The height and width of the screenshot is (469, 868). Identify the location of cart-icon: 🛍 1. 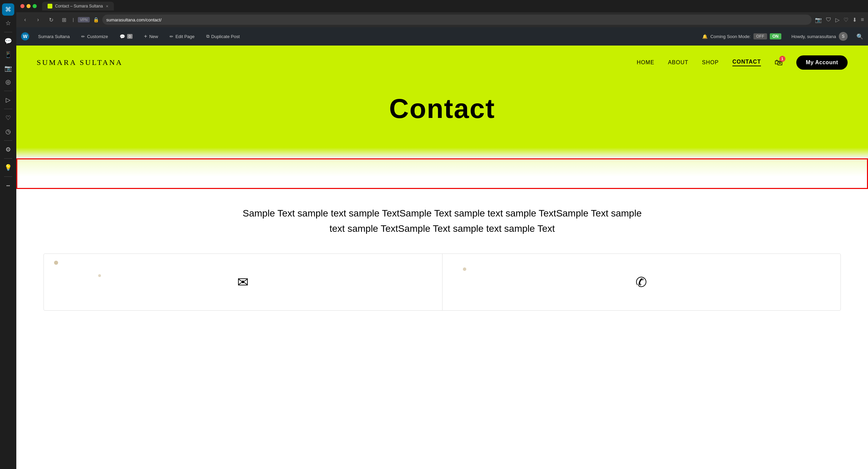
(779, 63).